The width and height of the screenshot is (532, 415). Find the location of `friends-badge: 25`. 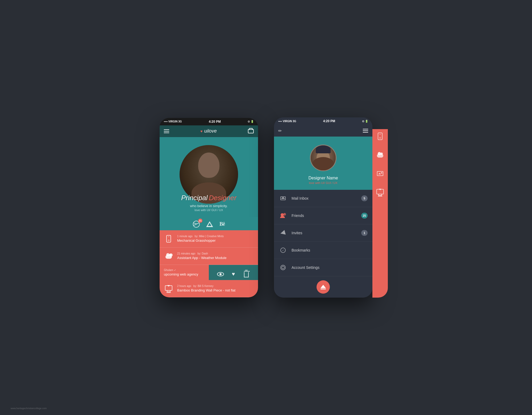

friends-badge: 25 is located at coordinates (364, 216).